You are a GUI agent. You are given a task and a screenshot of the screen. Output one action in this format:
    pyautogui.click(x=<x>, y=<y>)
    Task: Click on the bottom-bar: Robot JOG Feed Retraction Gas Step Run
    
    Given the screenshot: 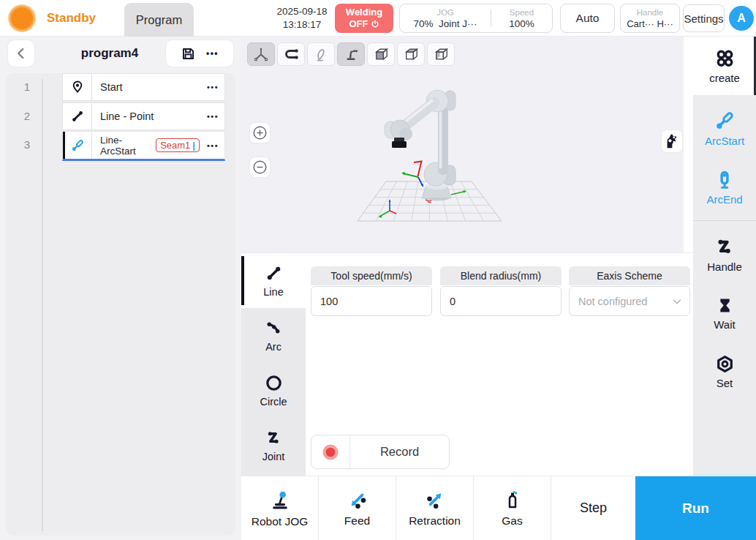 What is the action you would take?
    pyautogui.click(x=499, y=508)
    